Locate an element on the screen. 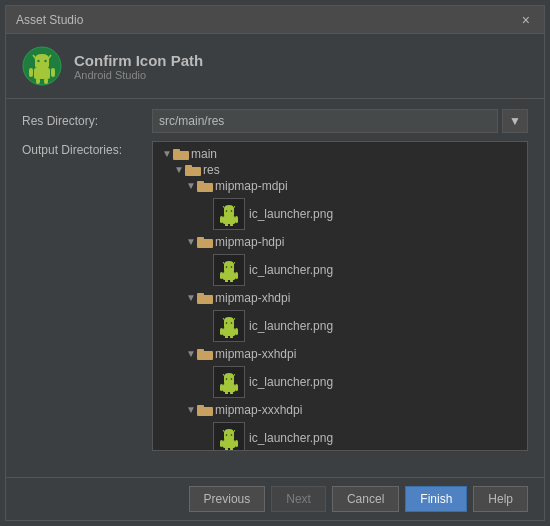 This screenshot has width=550, height=526. tree-node-xxhdpi-file: ic_launcher.png is located at coordinates (340, 382).